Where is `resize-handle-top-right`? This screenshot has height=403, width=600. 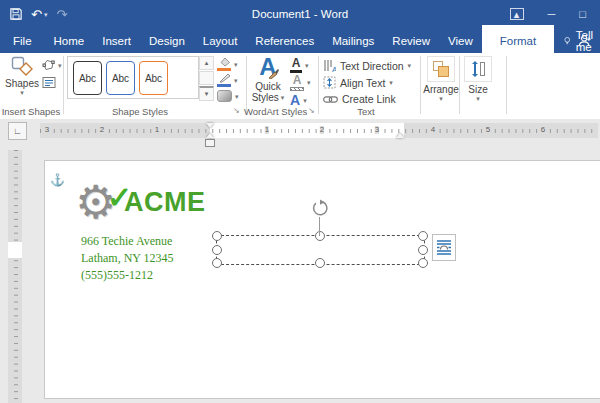
resize-handle-top-right is located at coordinates (423, 236).